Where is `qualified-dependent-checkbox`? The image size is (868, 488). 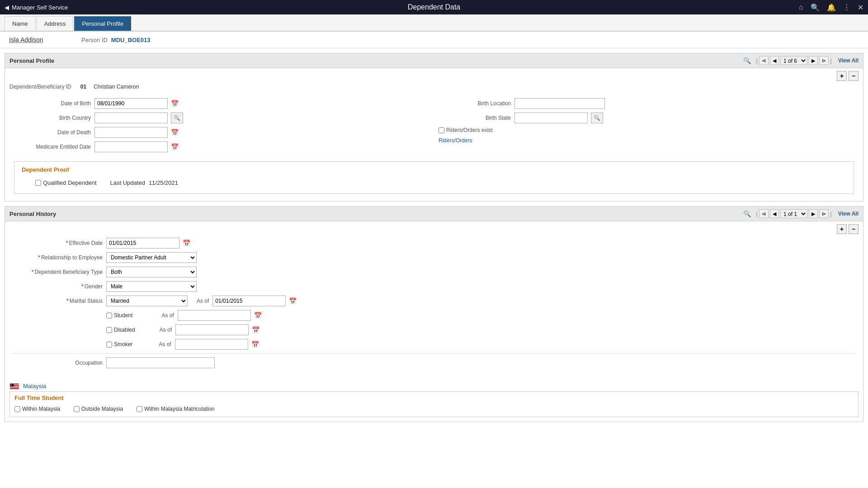
qualified-dependent-checkbox is located at coordinates (38, 183).